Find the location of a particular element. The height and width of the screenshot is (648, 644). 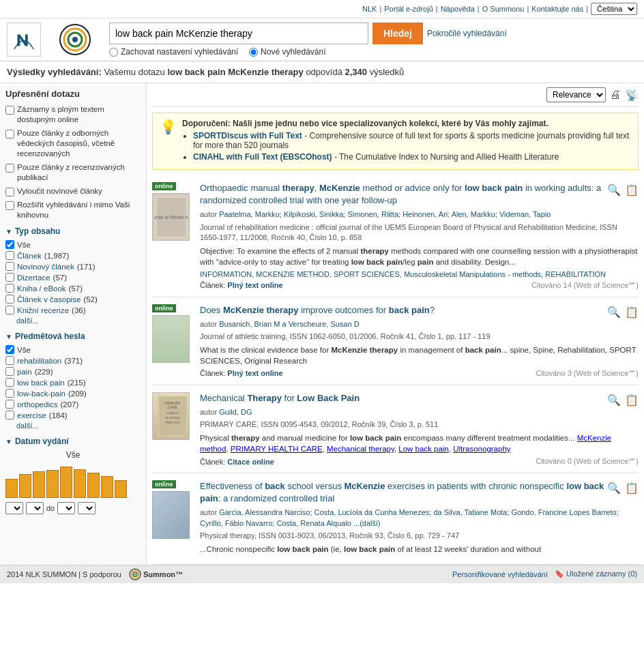

cinahl-link: CINAHL with Full Text (EBSCOhost) is located at coordinates (263, 157).